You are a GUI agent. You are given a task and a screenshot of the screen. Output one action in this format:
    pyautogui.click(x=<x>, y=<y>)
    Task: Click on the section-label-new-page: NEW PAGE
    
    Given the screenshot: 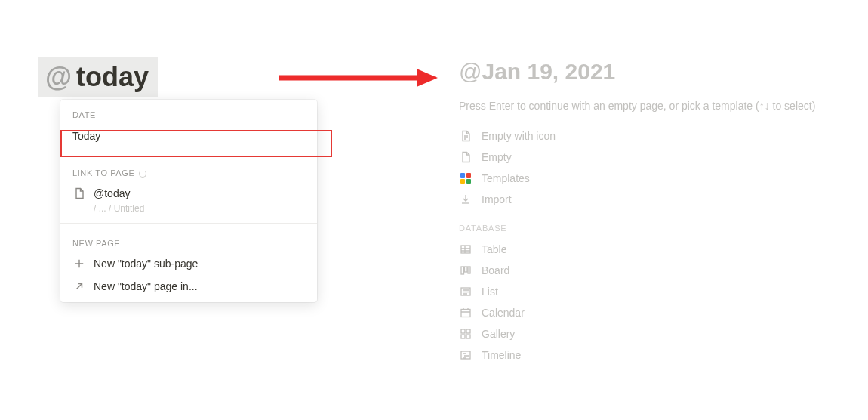 What is the action you would take?
    pyautogui.click(x=189, y=240)
    